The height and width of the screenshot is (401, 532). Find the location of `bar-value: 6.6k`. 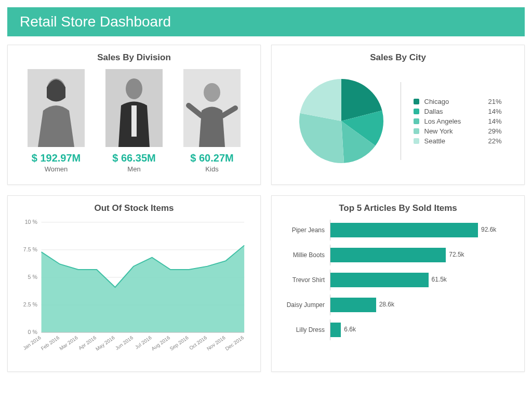

bar-value: 6.6k is located at coordinates (350, 329).